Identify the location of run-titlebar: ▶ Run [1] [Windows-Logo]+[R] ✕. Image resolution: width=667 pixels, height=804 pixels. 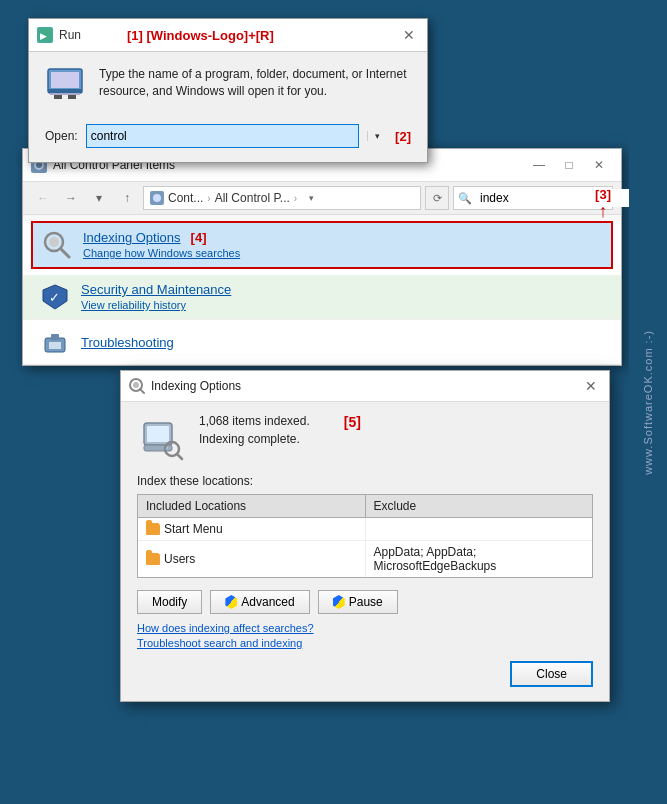
(228, 36).